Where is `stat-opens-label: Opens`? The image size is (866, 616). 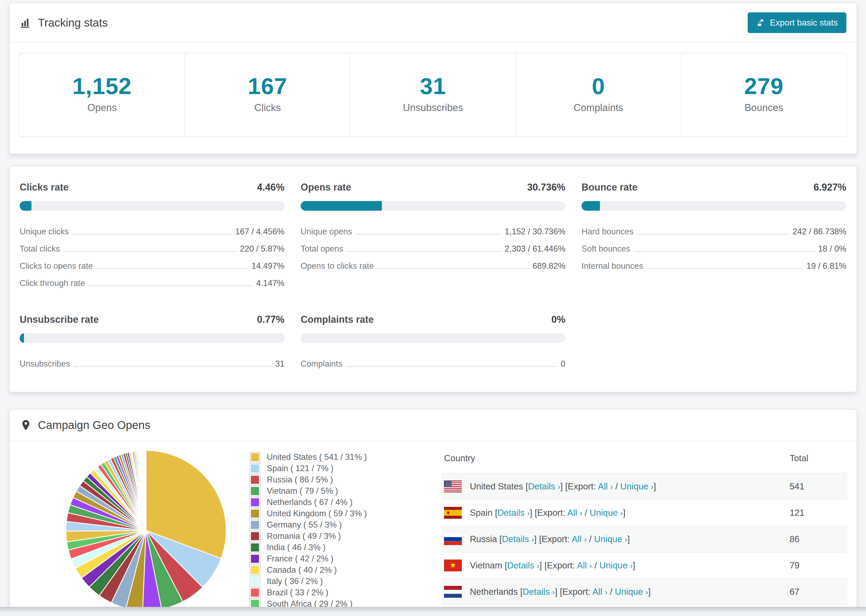 stat-opens-label: Opens is located at coordinates (102, 108).